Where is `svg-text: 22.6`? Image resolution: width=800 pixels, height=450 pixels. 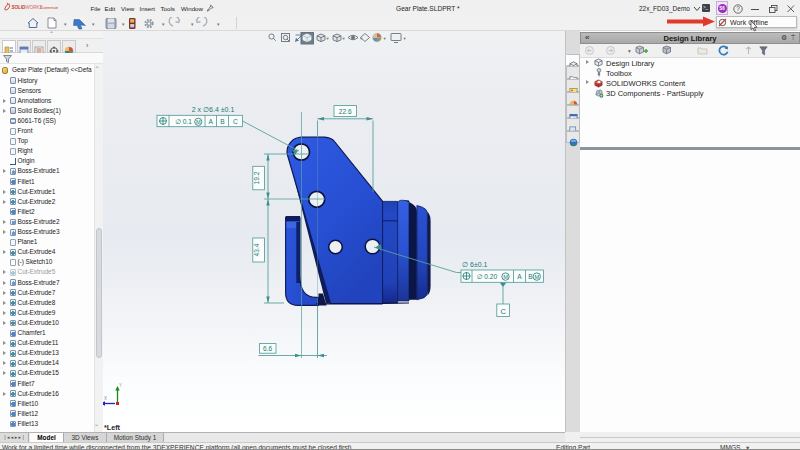
svg-text: 22.6 is located at coordinates (346, 112).